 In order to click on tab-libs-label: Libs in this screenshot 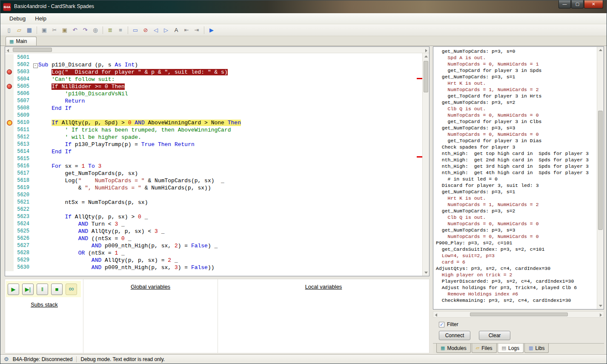, I will do `click(540, 348)`.